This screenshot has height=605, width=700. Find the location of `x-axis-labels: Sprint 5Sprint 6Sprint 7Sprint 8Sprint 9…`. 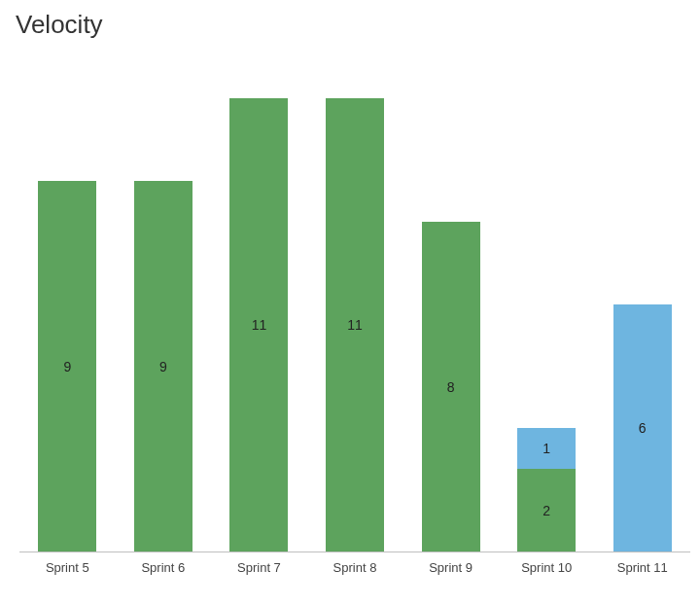

x-axis-labels: Sprint 5Sprint 6Sprint 7Sprint 8Sprint 9… is located at coordinates (355, 579).